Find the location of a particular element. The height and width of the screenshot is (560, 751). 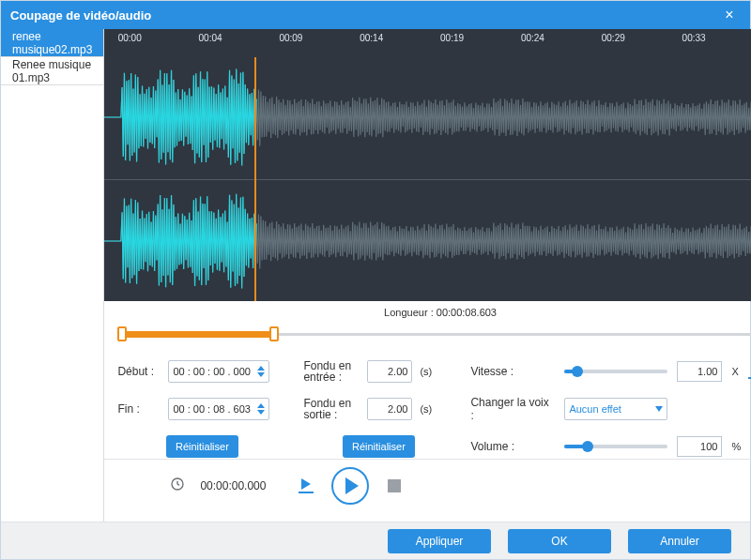

sidebar-item-file: Renee musique 01.mp3 is located at coordinates (53, 71).